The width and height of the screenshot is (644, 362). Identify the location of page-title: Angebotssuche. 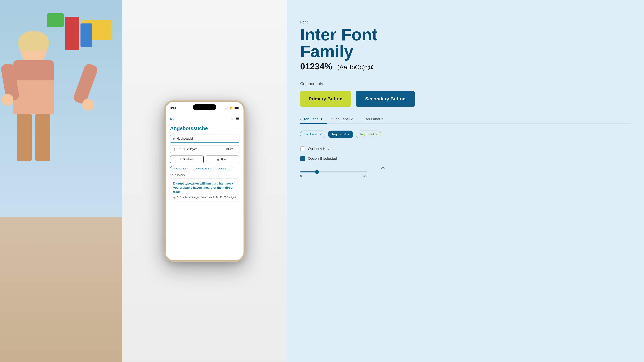
(204, 128).